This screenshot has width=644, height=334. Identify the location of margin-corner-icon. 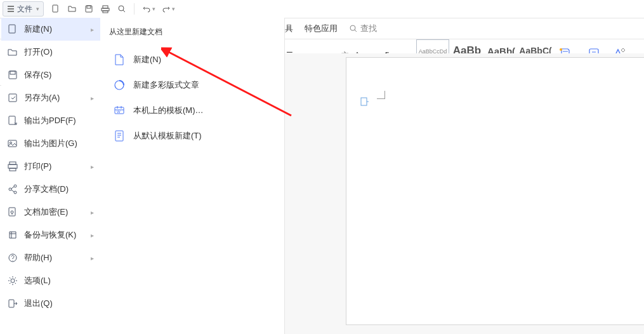
(381, 95).